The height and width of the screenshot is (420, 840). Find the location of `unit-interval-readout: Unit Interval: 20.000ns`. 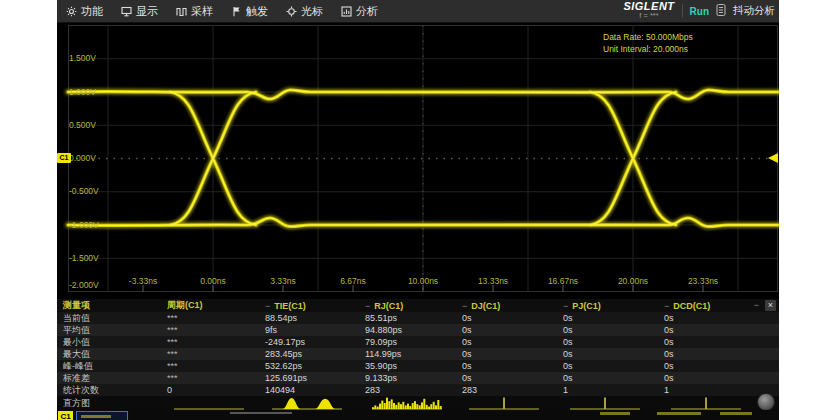

unit-interval-readout: Unit Interval: 20.000ns is located at coordinates (648, 49).